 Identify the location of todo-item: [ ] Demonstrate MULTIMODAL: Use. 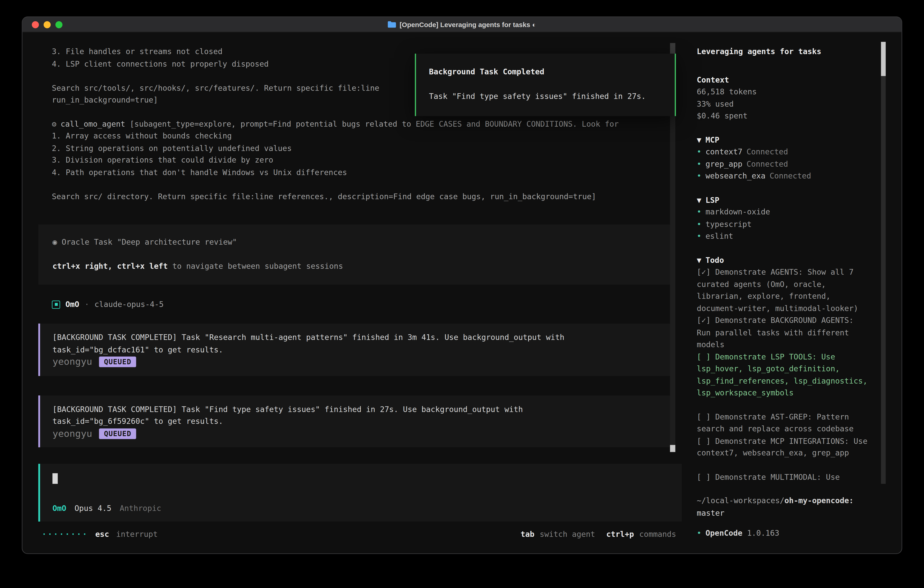
(783, 477).